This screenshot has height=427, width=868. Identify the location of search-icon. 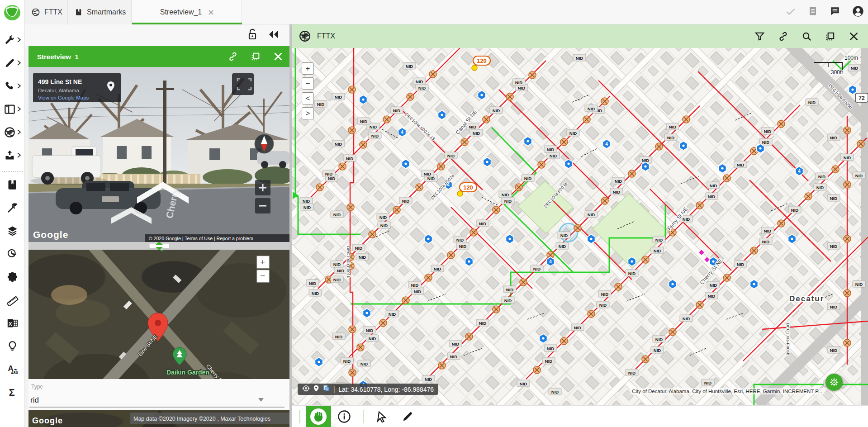
(806, 36).